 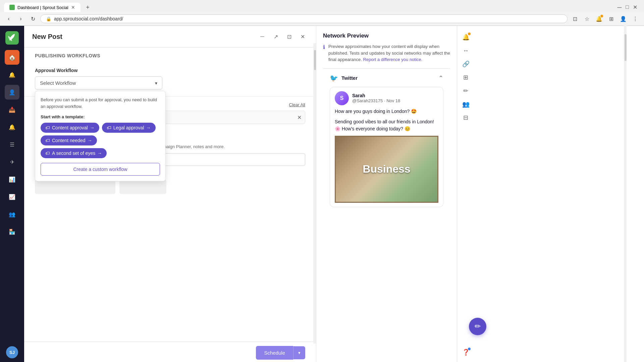 What do you see at coordinates (395, 98) in the screenshot?
I see `tweet-user-info: Sarah @Sarah233175 · Nov 18` at bounding box center [395, 98].